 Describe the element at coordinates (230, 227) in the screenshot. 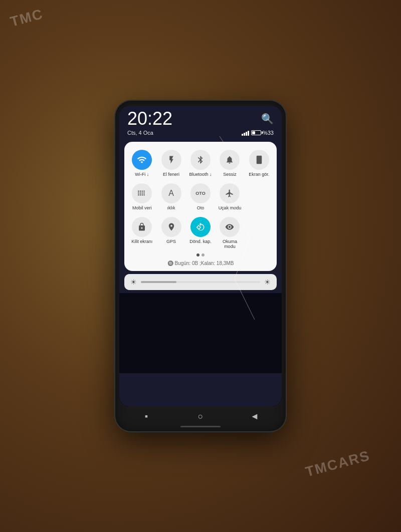

I see `eye-icon` at that location.